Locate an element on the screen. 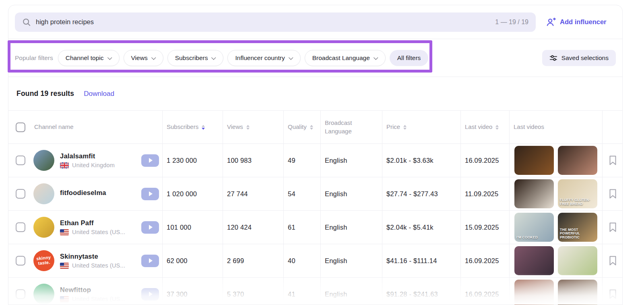 This screenshot has width=644, height=305. video-thumb: The Most Powerful Probiotic is located at coordinates (578, 227).